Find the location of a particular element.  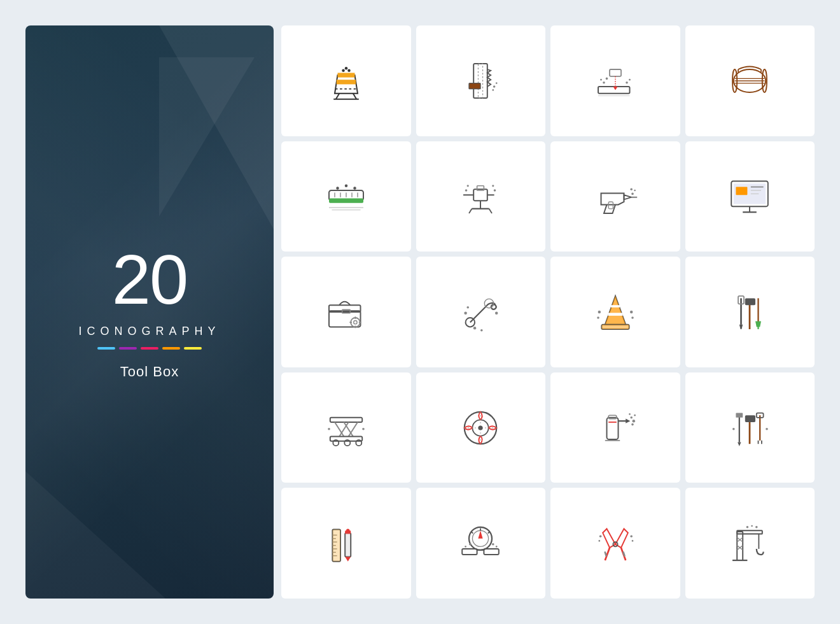

pliers-icon is located at coordinates (615, 543).